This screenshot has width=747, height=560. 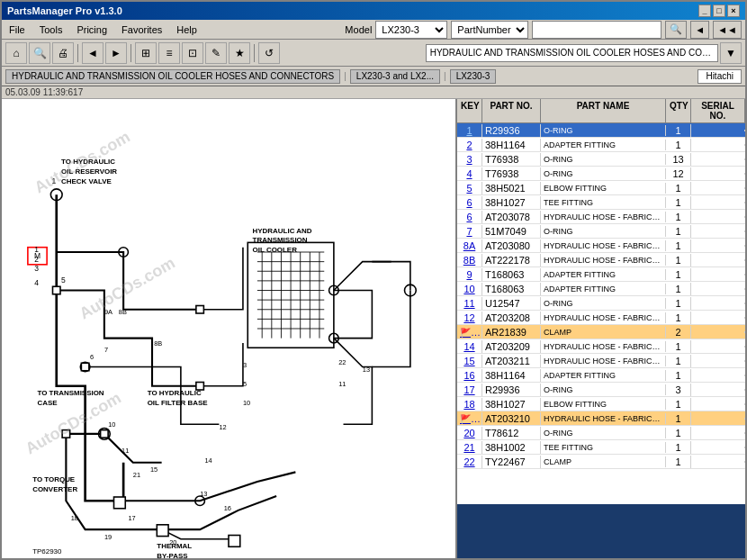 I want to click on svg-text: CHECK VALVE, so click(x=86, y=182).